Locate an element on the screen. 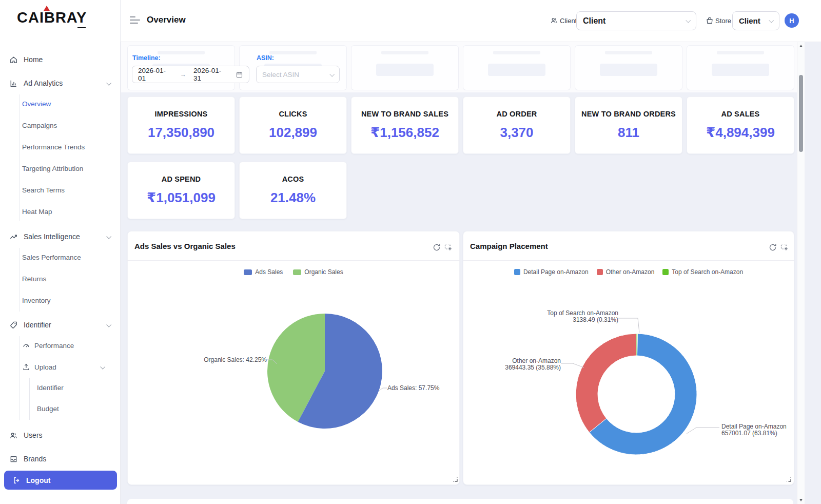 This screenshot has width=821, height=504. sidebar-item-identifier-performance: Performance is located at coordinates (61, 345).